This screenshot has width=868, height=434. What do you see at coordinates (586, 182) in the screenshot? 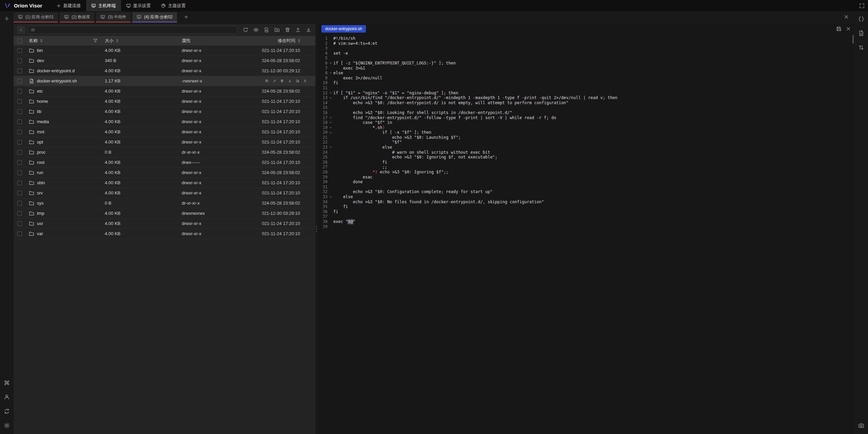
I see `code-line-30: 30 done` at bounding box center [586, 182].